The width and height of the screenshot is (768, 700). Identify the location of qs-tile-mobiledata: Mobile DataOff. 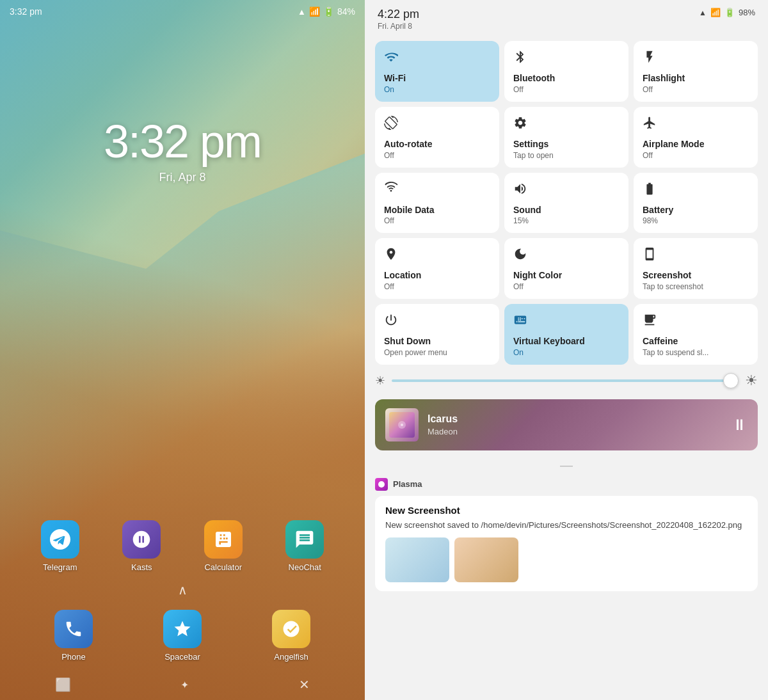
(437, 203).